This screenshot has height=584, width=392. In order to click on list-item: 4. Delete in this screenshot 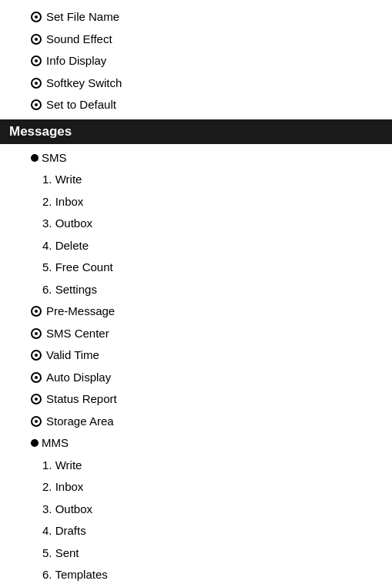, I will do `click(196, 247)`.